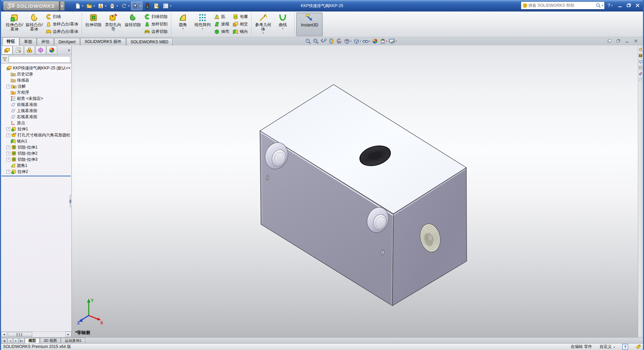 This screenshot has height=350, width=644. Describe the element at coordinates (148, 6) in the screenshot. I see `rebuild-button` at that location.